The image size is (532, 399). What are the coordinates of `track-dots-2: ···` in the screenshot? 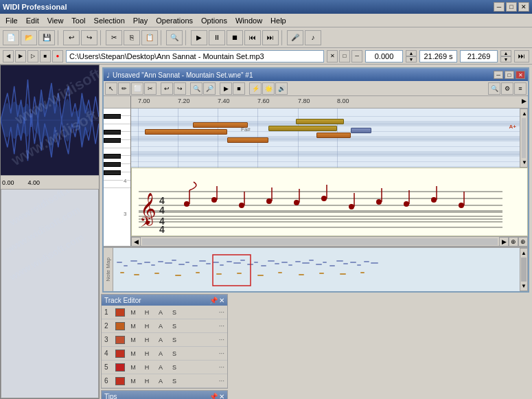 It's located at (222, 326).